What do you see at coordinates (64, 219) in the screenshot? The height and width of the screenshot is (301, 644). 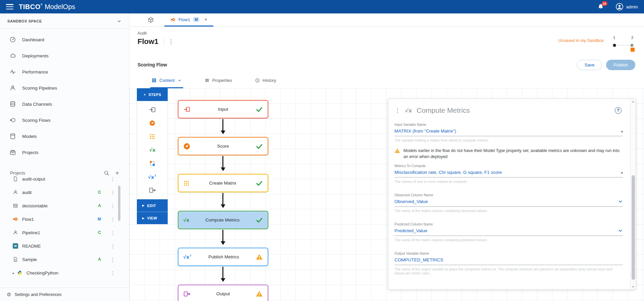 I see `project-item-flow1: Flow1 M ⋮` at bounding box center [64, 219].